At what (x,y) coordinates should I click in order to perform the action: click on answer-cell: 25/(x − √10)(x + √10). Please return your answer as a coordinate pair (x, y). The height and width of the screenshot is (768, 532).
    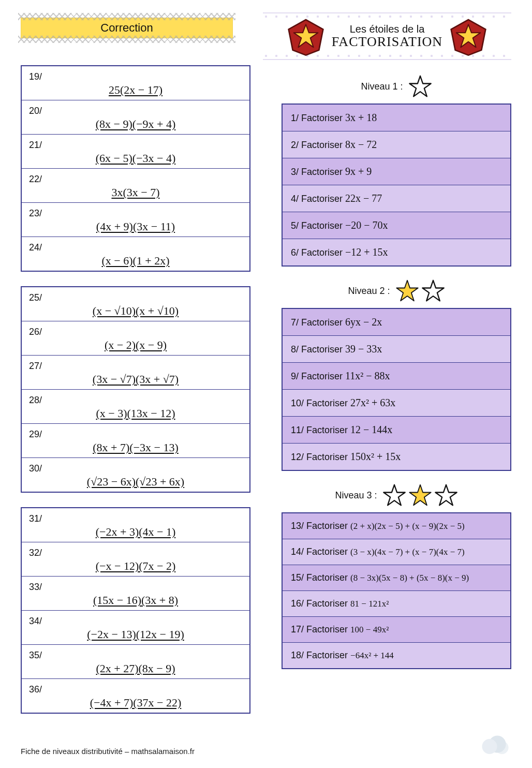
    Looking at the image, I should click on (136, 304).